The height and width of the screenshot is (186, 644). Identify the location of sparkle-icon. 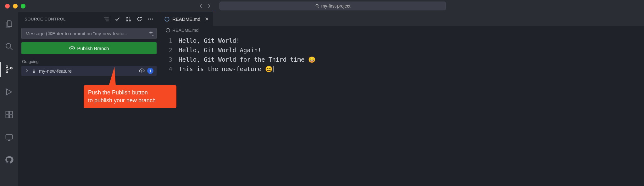
(151, 33).